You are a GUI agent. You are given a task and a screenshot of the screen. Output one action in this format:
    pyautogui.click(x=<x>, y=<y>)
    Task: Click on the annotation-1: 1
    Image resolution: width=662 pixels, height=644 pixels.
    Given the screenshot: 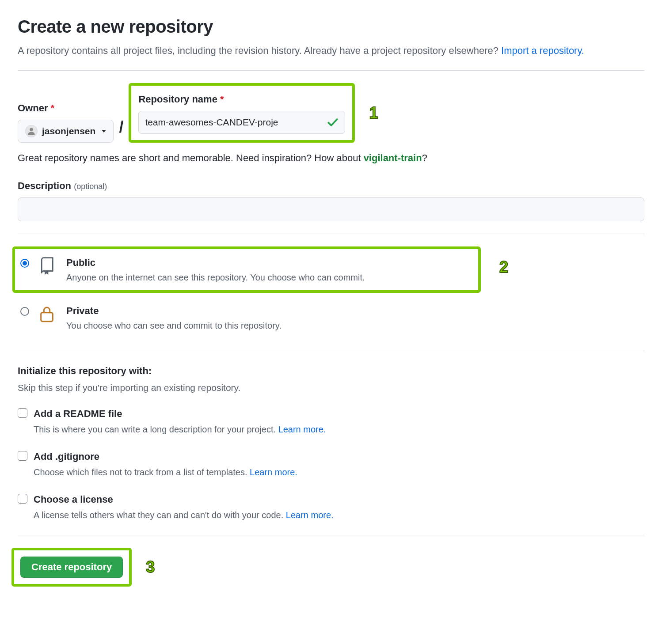 What is the action you would take?
    pyautogui.click(x=373, y=113)
    